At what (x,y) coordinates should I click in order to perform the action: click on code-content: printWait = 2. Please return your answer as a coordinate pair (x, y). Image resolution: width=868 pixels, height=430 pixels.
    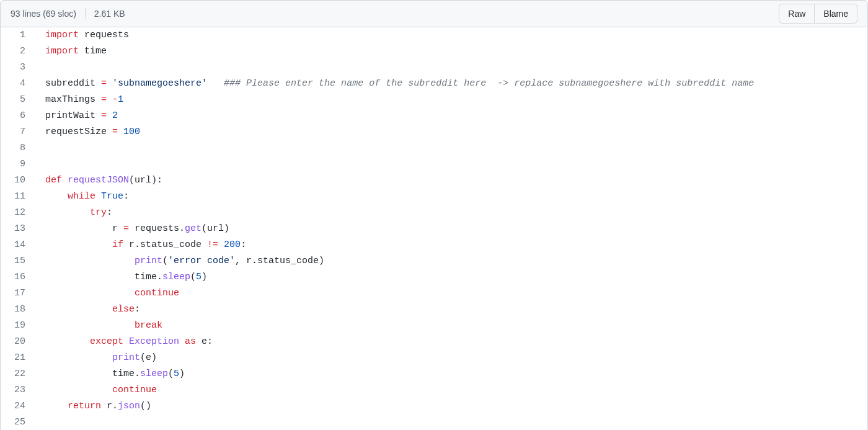
    Looking at the image, I should click on (451, 116).